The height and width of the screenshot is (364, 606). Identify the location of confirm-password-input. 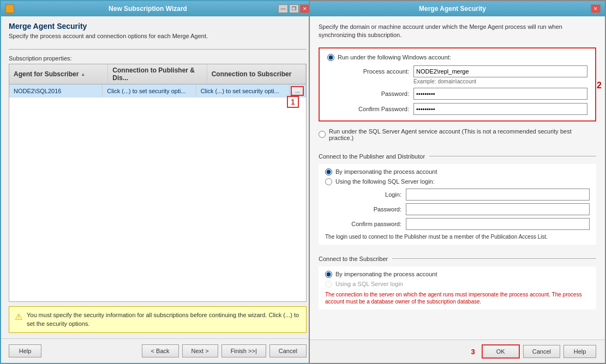
(501, 109).